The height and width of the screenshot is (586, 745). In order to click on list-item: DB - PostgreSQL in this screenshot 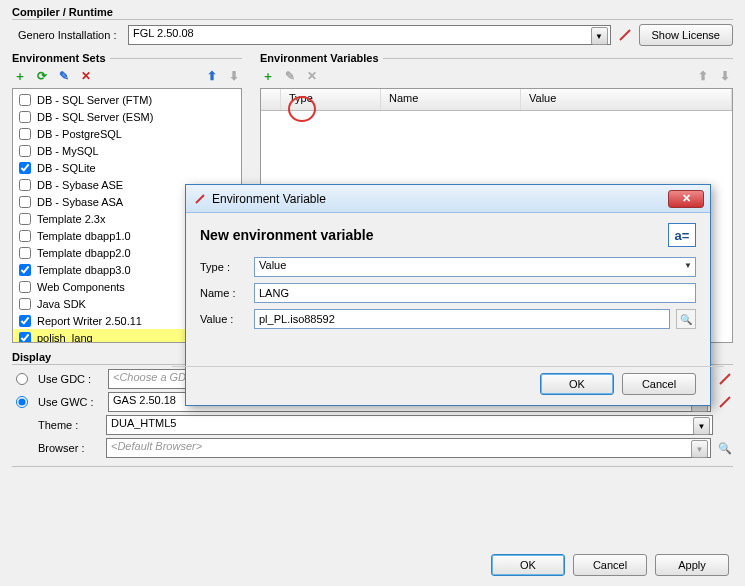, I will do `click(127, 134)`.